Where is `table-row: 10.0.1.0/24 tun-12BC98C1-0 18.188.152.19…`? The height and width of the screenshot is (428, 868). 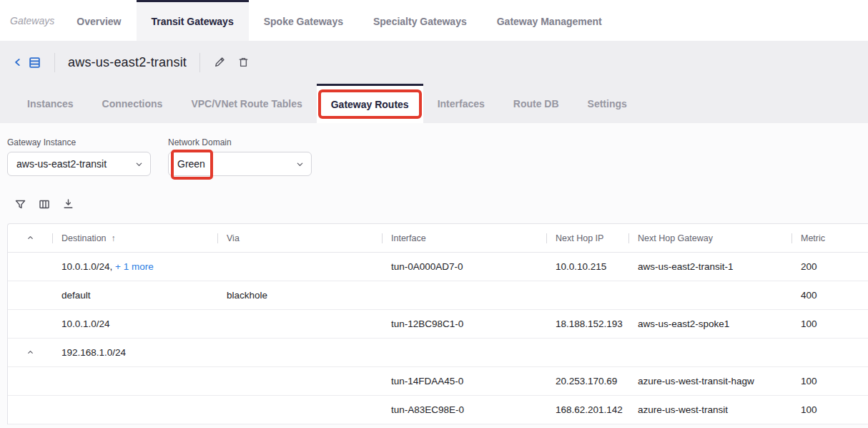 table-row: 10.0.1.0/24 tun-12BC98C1-0 18.188.152.19… is located at coordinates (438, 324).